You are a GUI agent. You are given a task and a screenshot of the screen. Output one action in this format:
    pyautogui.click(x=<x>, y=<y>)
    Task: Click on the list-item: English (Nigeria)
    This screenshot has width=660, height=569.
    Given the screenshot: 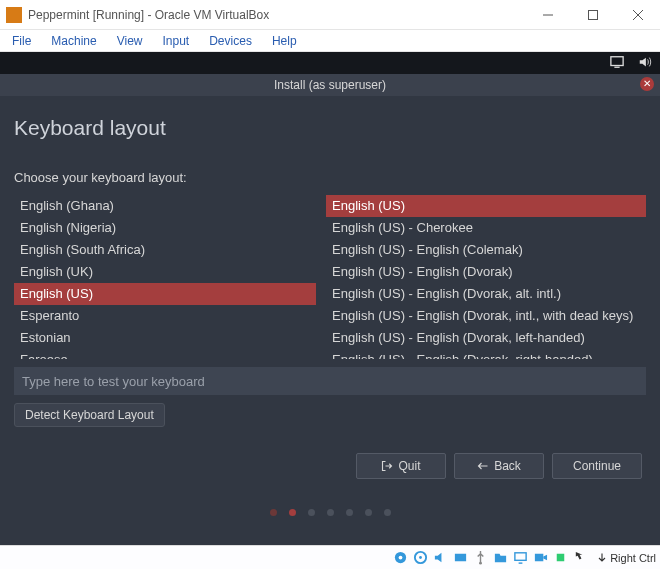 What is the action you would take?
    pyautogui.click(x=165, y=228)
    